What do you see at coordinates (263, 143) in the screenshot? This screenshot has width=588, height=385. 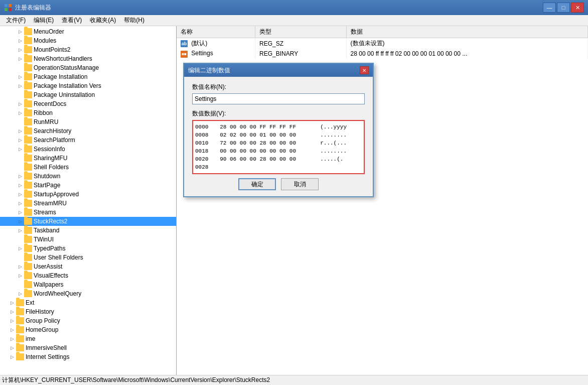 I see `hex-bytes: 72 00 00 00 28 00 00 00` at bounding box center [263, 143].